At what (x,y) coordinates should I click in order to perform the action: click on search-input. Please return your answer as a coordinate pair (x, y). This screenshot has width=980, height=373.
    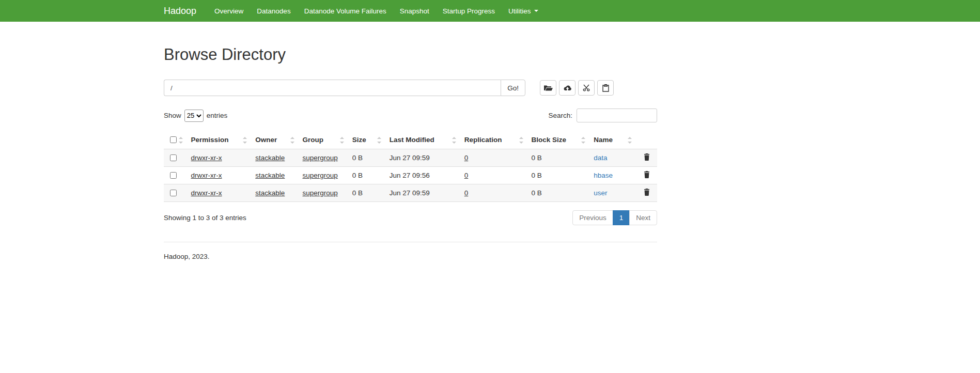
    Looking at the image, I should click on (617, 116).